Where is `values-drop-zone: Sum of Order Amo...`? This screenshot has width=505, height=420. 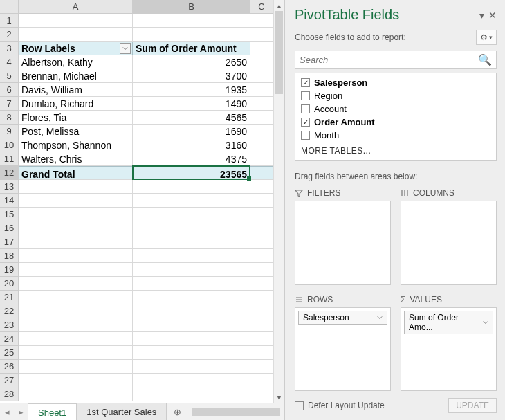
values-drop-zone: Sum of Order Amo... is located at coordinates (448, 349).